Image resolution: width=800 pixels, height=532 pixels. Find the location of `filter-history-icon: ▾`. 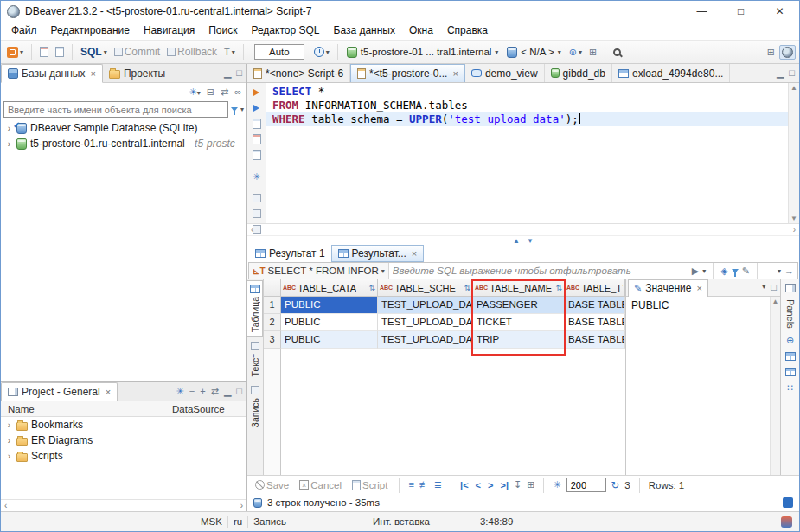

filter-history-icon: ▾ is located at coordinates (704, 272).